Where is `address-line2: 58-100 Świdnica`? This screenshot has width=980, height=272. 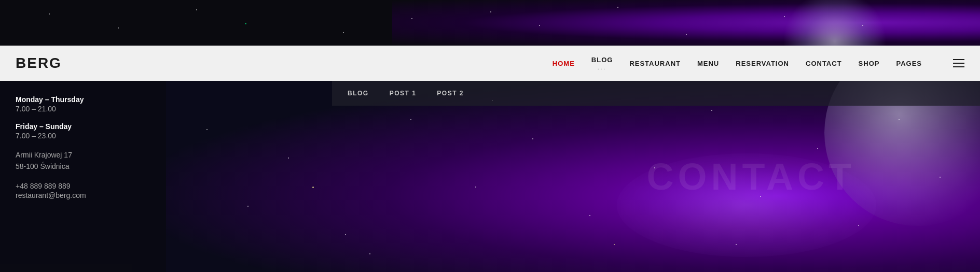 address-line2: 58-100 Świdnica is located at coordinates (83, 166).